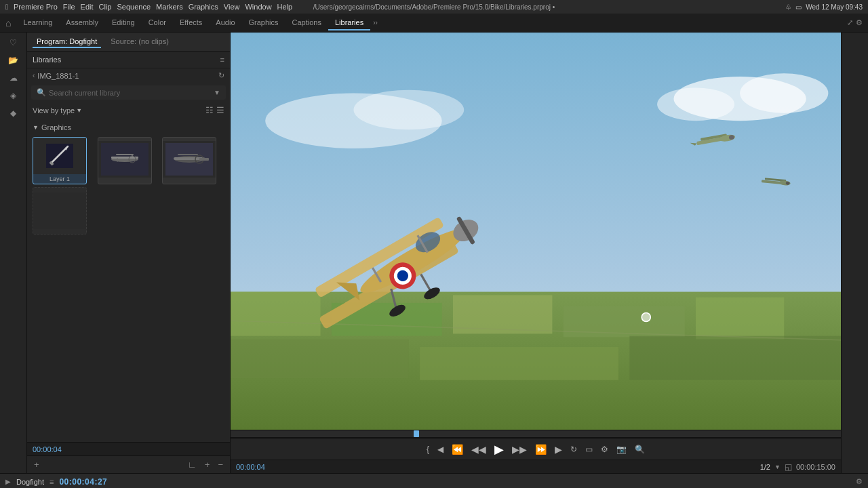 The height and width of the screenshot is (488, 868). What do you see at coordinates (441, 449) in the screenshot?
I see `prev-keyframe-btn: ◀` at bounding box center [441, 449].